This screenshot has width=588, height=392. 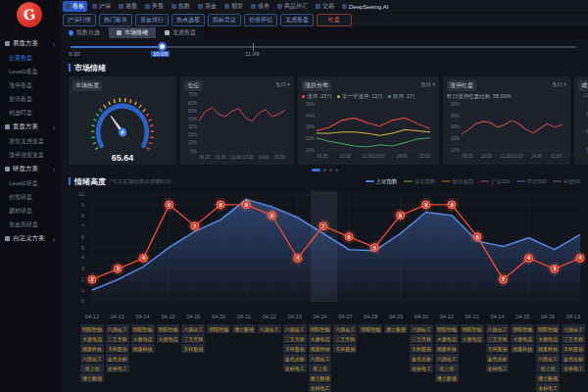 I want to click on tab-市场情绪: 市场情绪, so click(x=132, y=33).